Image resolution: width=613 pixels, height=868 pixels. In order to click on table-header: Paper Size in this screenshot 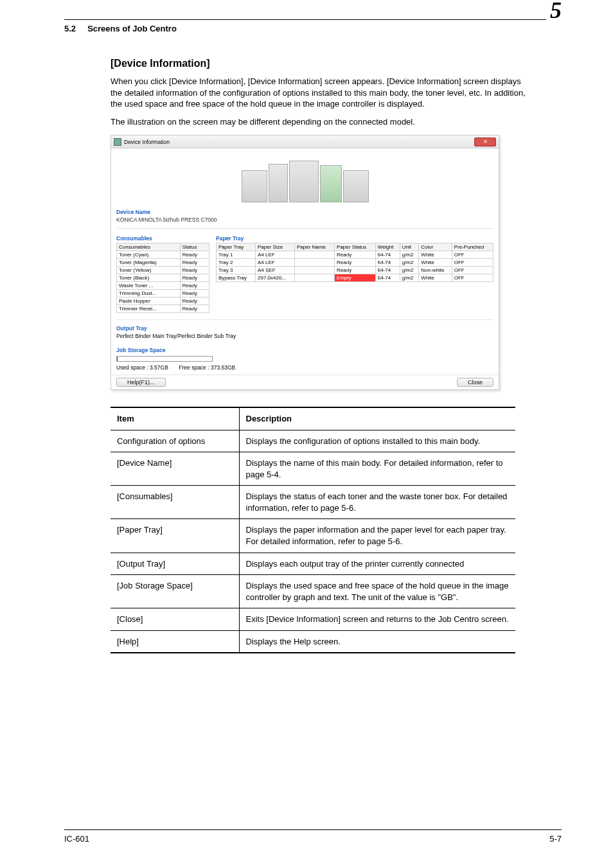, I will do `click(275, 247)`.